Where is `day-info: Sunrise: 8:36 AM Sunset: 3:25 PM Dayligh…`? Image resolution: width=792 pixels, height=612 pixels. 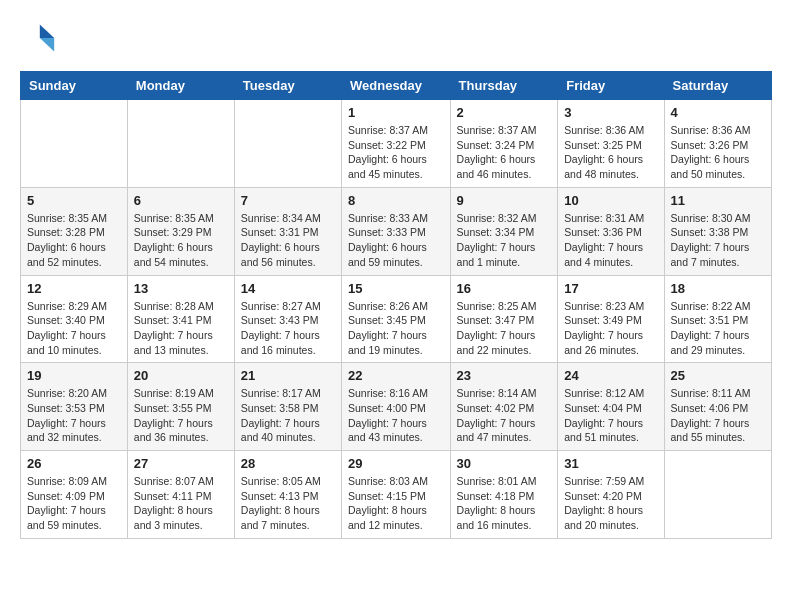 day-info: Sunrise: 8:36 AM Sunset: 3:25 PM Dayligh… is located at coordinates (610, 152).